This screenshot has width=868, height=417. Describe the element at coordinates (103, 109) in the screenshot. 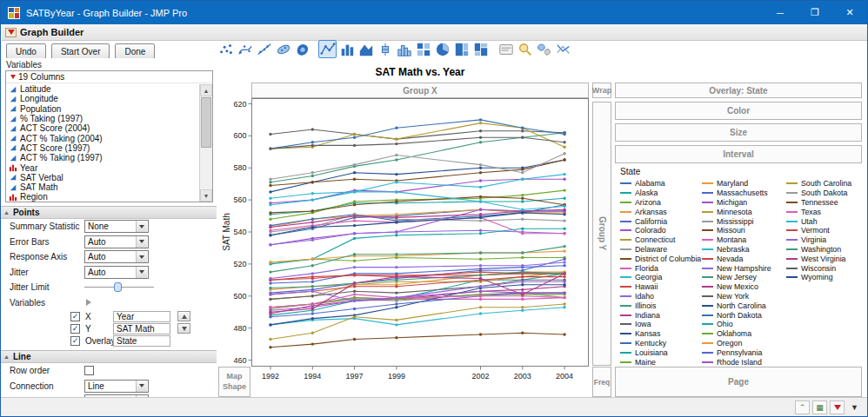

I see `variable-item-population: Population` at that location.